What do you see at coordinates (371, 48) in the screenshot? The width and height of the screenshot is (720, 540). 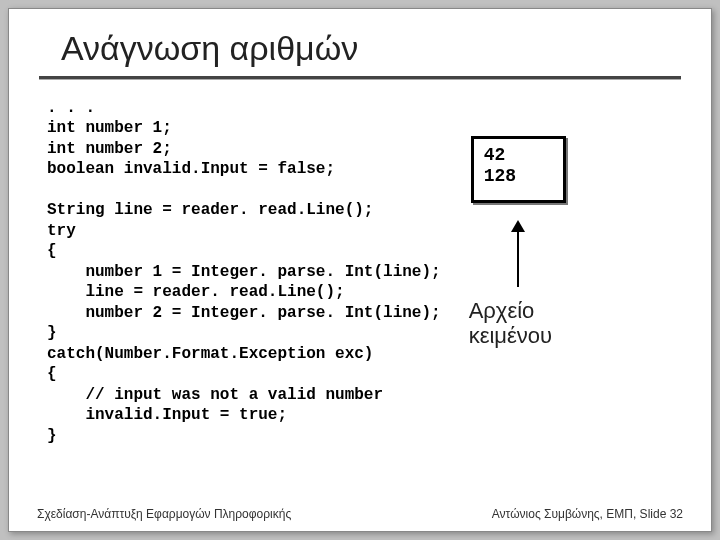 I see `slide-title: Ανάγνωση αριθμών` at bounding box center [371, 48].